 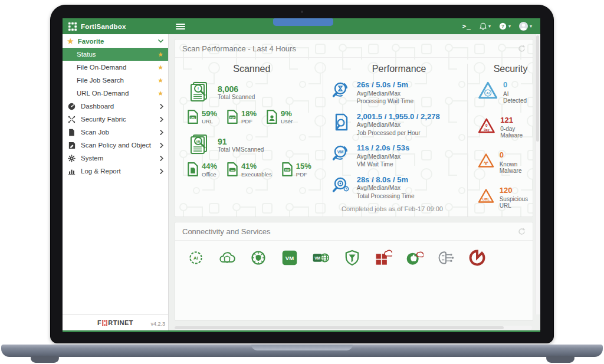 What do you see at coordinates (342, 122) in the screenshot?
I see `document-magnifier-icon` at bounding box center [342, 122].